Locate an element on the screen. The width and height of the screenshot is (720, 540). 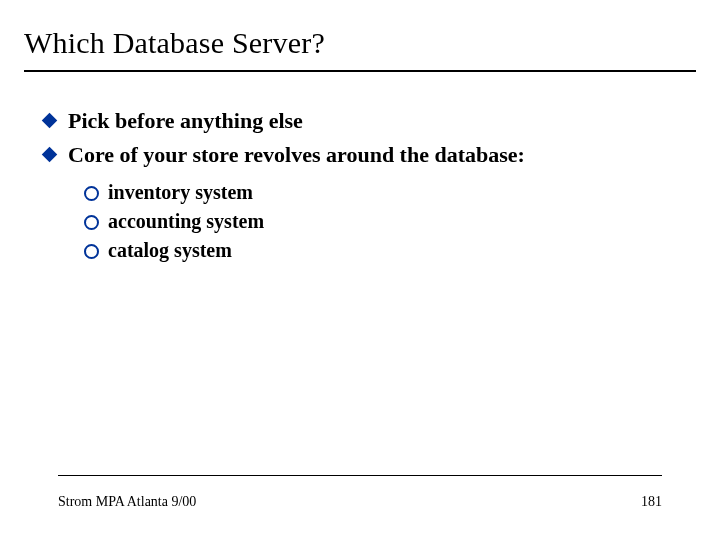
bullet-text: Core of your store revolves around the d… is located at coordinates (296, 154).